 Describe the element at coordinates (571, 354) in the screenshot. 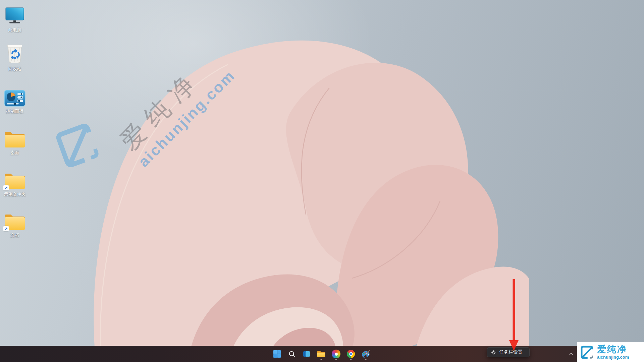

I see `tray-chevron-button` at that location.